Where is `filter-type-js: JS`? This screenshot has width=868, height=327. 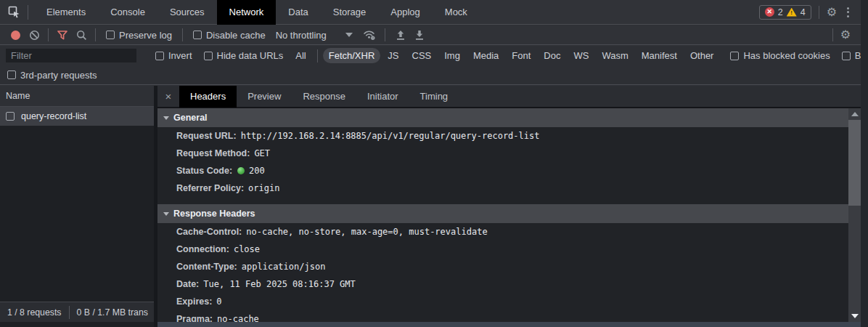
filter-type-js: JS is located at coordinates (393, 55).